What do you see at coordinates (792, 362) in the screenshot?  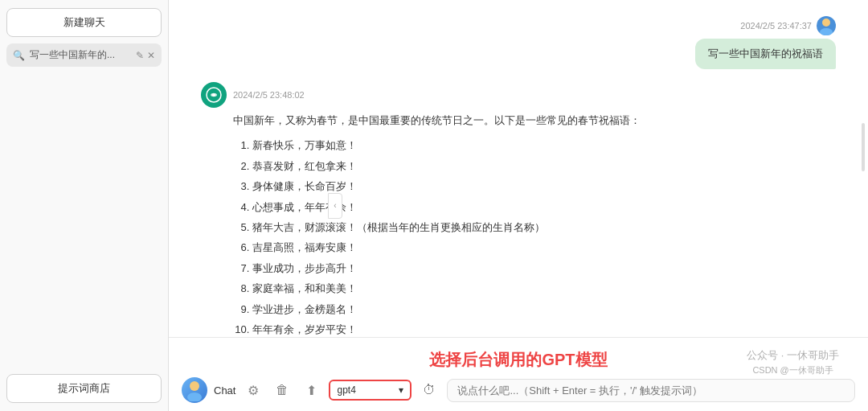 I see `watermark: 公众号 · 一休哥助手 CSDN @一休哥助手` at bounding box center [792, 362].